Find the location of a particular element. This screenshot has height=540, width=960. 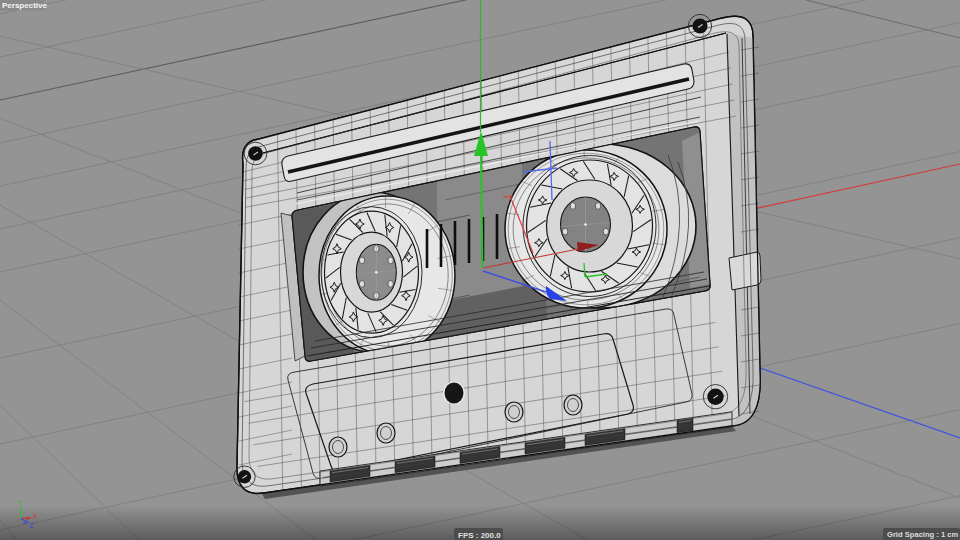

svg-text: Grid Spacing : 1 cm is located at coordinates (923, 534).